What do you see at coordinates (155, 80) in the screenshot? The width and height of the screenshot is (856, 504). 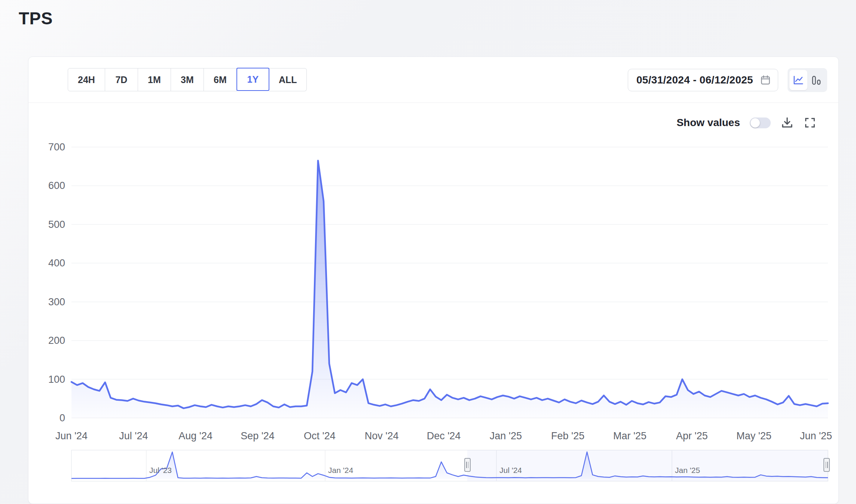 I see `range-button-1m: 1M` at bounding box center [155, 80].